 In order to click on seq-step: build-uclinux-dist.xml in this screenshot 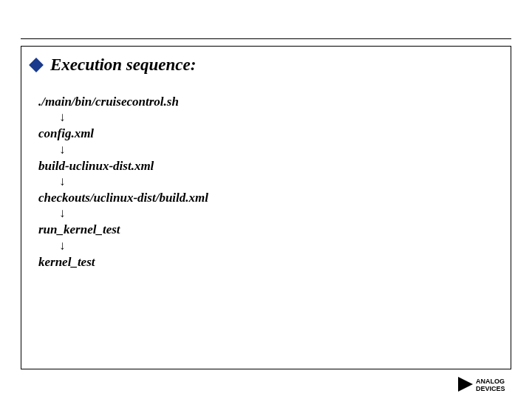, I will do `click(123, 166)`.